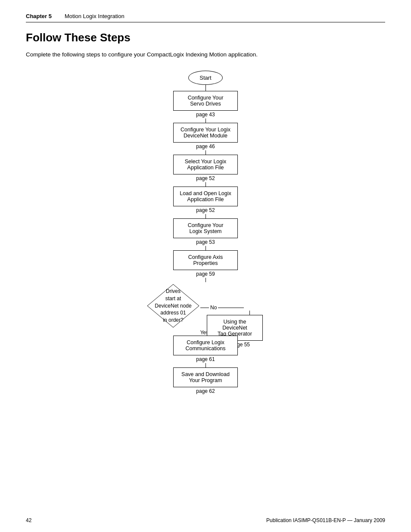  Describe the element at coordinates (206, 520) in the screenshot. I see `page-footer: 42 Publication IASIMP-QS011B-EN-P — Janu…` at that location.